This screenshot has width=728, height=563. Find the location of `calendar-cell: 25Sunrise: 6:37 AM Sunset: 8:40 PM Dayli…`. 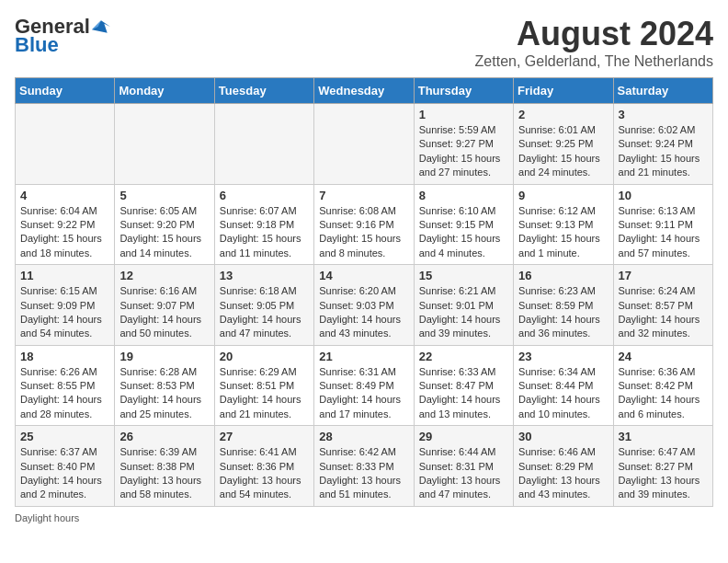

calendar-cell: 25Sunrise: 6:37 AM Sunset: 8:40 PM Dayli… is located at coordinates (65, 466).